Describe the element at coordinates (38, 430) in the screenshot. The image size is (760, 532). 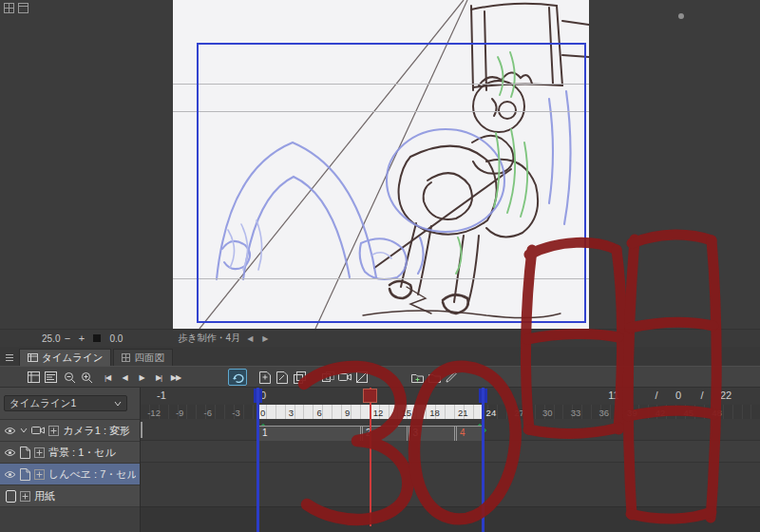
I see `camera-icon` at that location.